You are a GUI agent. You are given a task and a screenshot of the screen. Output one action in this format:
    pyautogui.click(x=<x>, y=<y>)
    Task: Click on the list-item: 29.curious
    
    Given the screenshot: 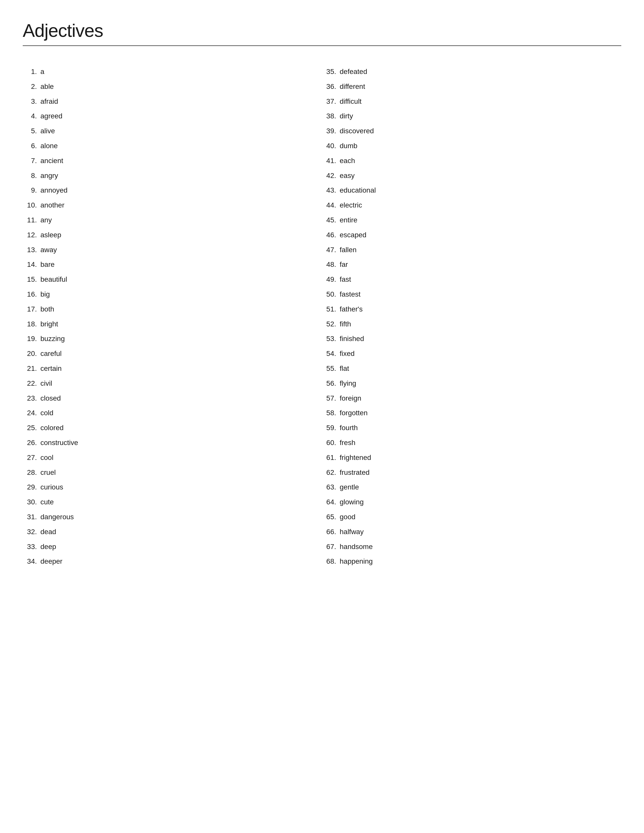 What is the action you would take?
    pyautogui.click(x=172, y=487)
    